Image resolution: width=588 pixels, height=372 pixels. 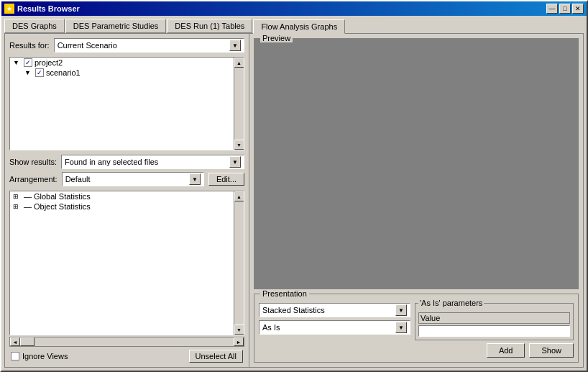 I want to click on show-button: Show, so click(x=551, y=350).